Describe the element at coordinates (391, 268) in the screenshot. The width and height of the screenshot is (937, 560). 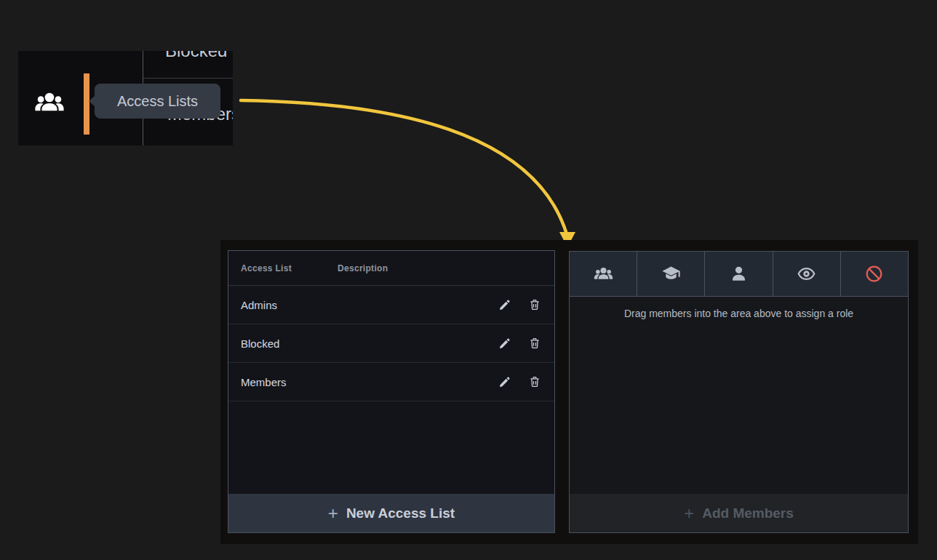
I see `table-header: Access List Description` at that location.